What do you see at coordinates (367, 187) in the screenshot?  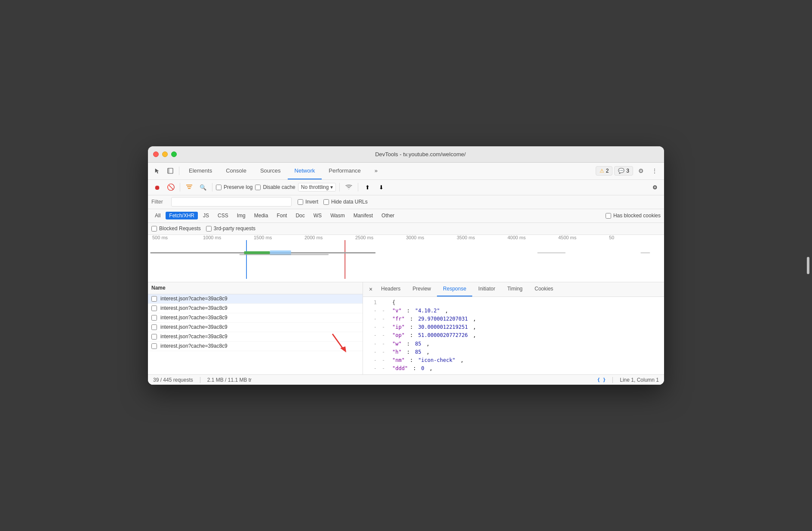 I see `upload-icon: ⬆` at bounding box center [367, 187].